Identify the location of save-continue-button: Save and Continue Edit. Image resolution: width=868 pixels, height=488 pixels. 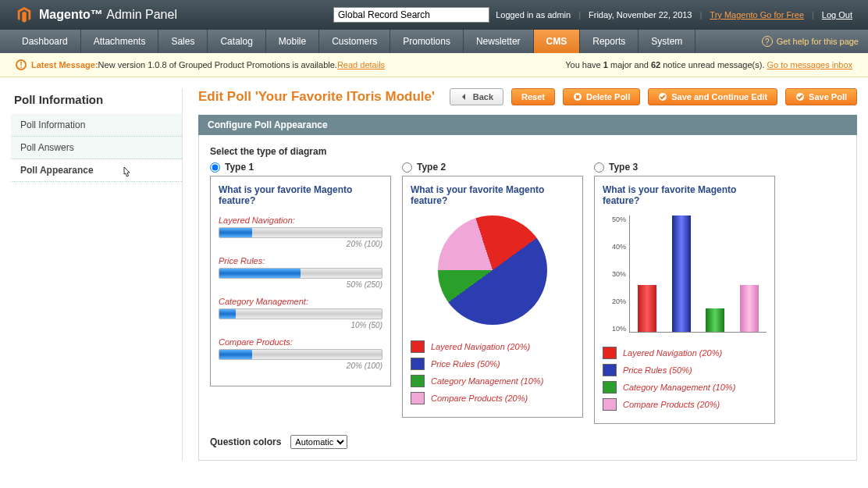
(713, 97).